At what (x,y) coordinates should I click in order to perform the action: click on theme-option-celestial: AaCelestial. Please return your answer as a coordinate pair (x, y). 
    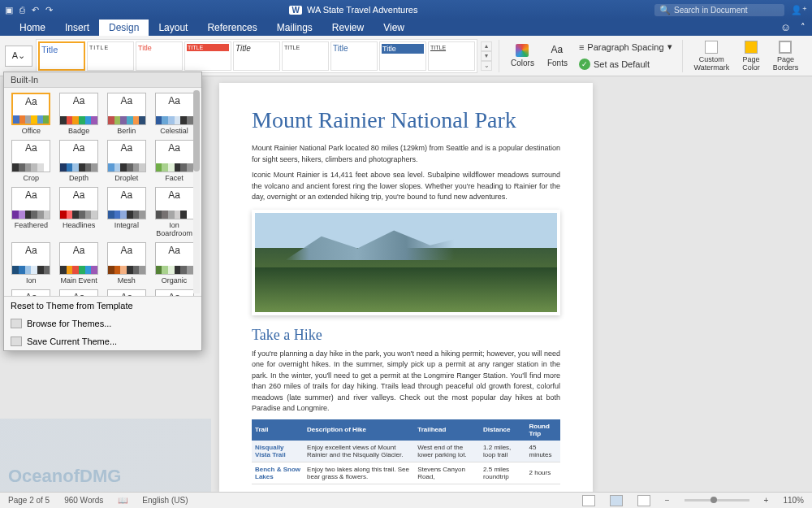
    Looking at the image, I should click on (174, 114).